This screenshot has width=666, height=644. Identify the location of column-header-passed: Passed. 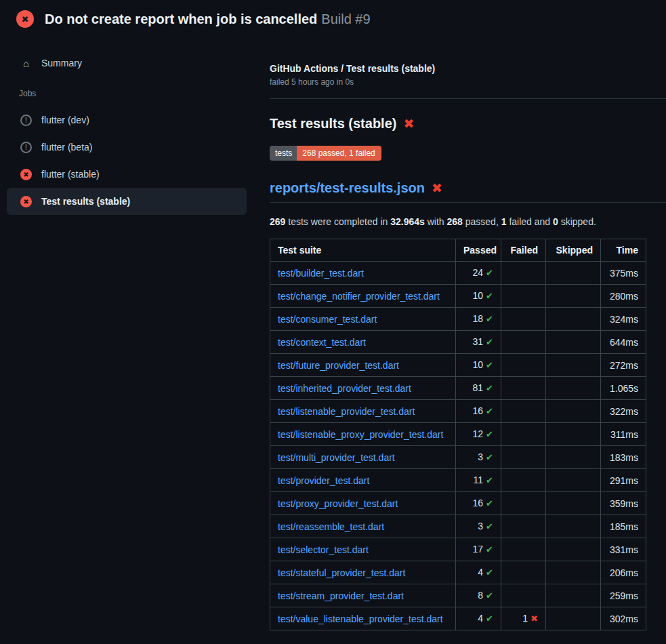
(478, 251).